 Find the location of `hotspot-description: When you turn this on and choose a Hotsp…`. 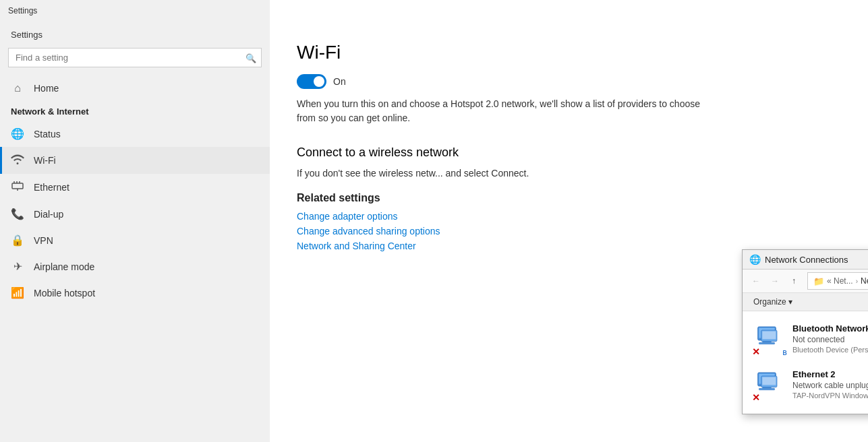

hotspot-description: When you turn this on and choose a Hotsp… is located at coordinates (499, 111).